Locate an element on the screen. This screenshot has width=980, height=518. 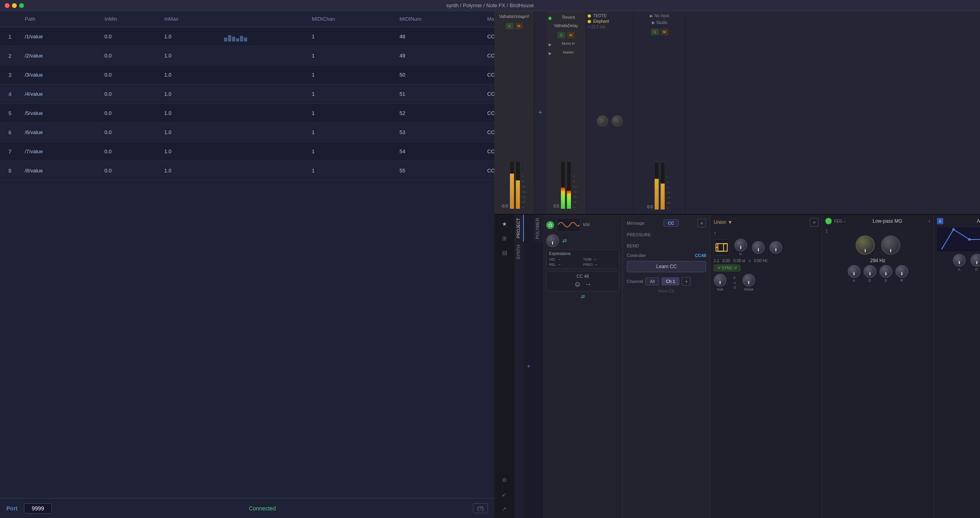
add-section-button: + is located at coordinates (529, 366).